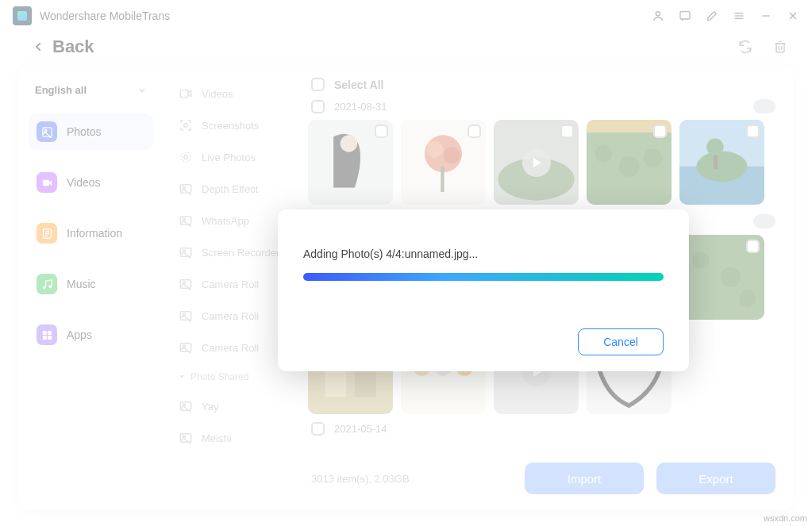  I want to click on menu-icon, so click(739, 16).